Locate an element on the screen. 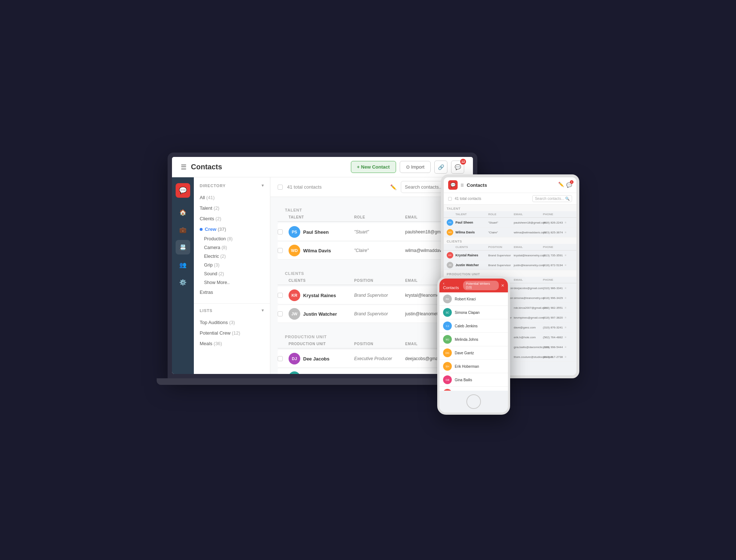 The image size is (736, 560). dir-sub-camera: Camera (8) is located at coordinates (232, 248).